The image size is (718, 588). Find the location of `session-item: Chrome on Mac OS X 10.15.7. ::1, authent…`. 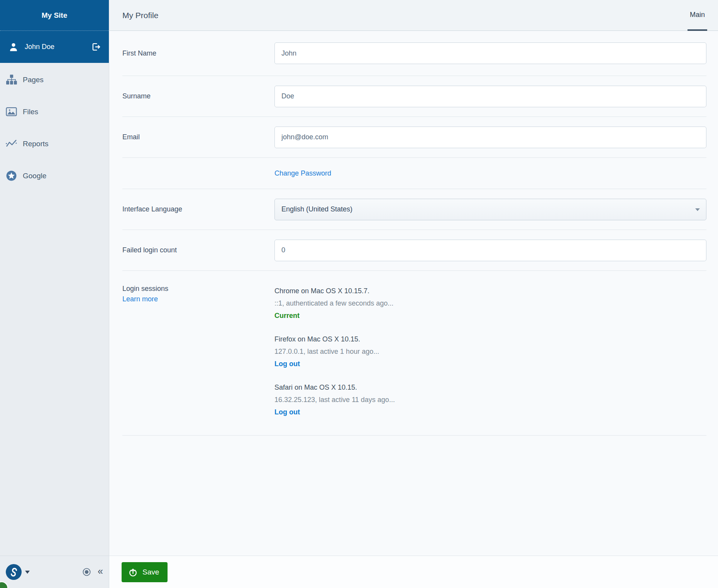

session-item: Chrome on Mac OS X 10.15.7. ::1, authent… is located at coordinates (490, 303).